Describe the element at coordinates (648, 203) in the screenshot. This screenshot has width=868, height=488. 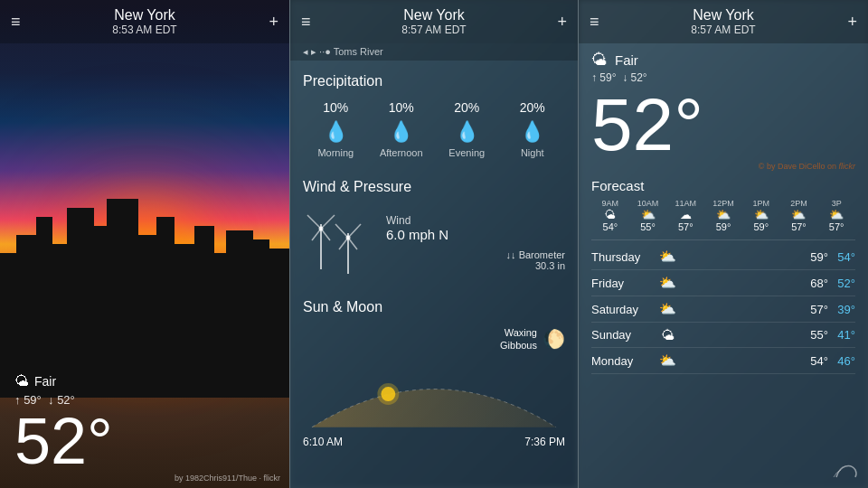
I see `hourly-time: 10AM` at that location.